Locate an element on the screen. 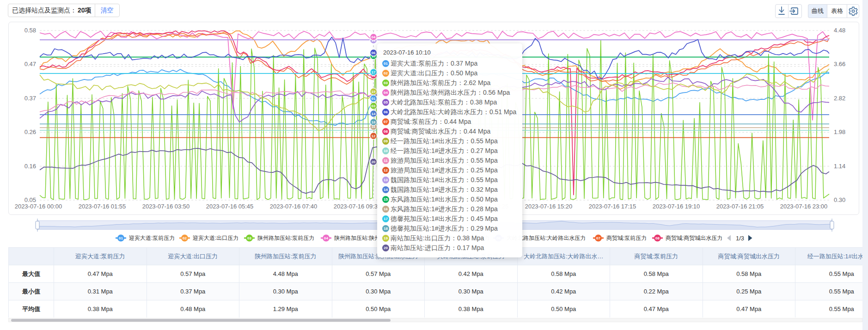 This screenshot has width=868, height=330. svg-text: 19 is located at coordinates (373, 92).